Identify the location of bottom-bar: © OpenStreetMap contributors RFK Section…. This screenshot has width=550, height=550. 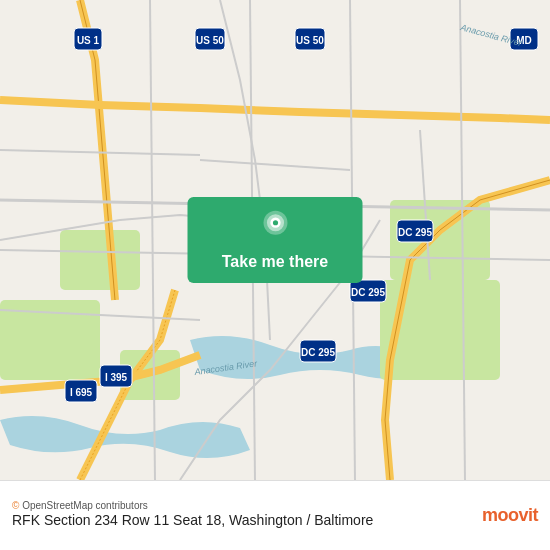
(275, 515).